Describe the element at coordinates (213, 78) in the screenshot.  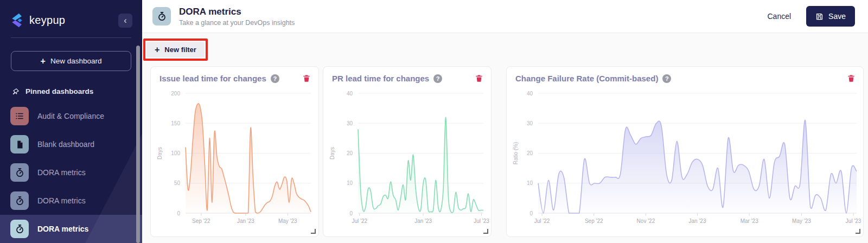
I see `chart-title: Issue lead time for changes` at that location.